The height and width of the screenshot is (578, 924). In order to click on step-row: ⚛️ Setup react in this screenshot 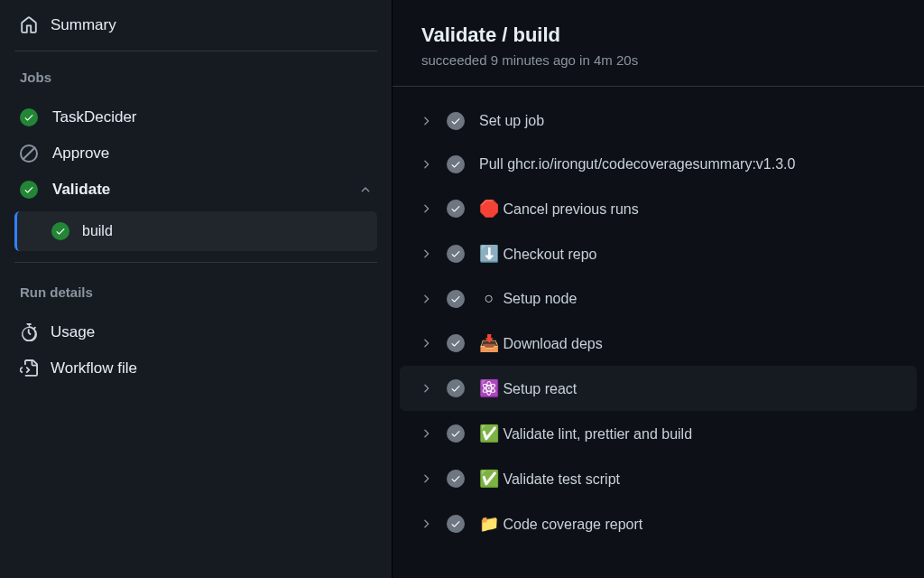, I will do `click(659, 388)`.